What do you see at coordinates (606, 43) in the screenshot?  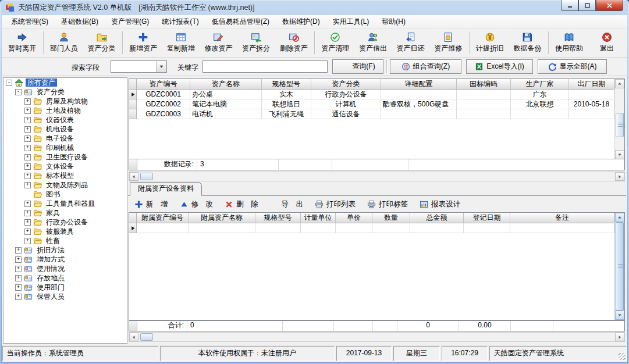 I see `toolbar-button-exit: 退出` at bounding box center [606, 43].